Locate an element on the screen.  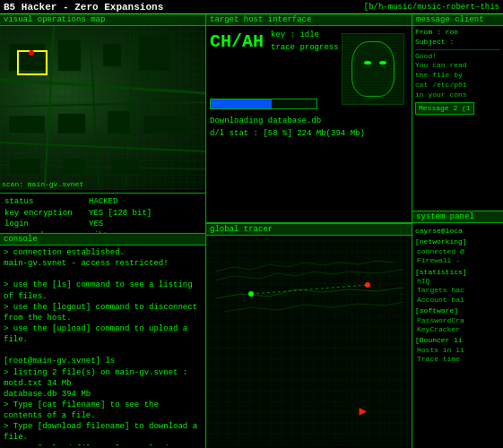
info-value: YES is located at coordinates (96, 224).